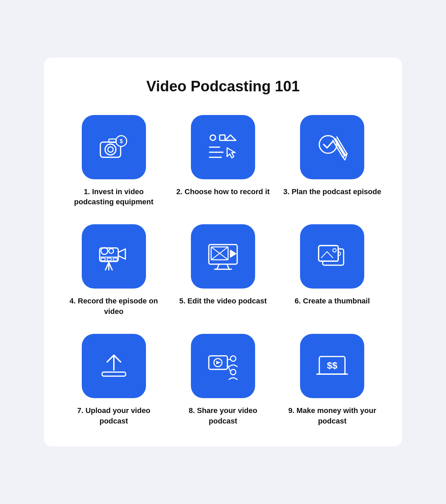 The image size is (446, 504). I want to click on record-method-icon, so click(223, 147).